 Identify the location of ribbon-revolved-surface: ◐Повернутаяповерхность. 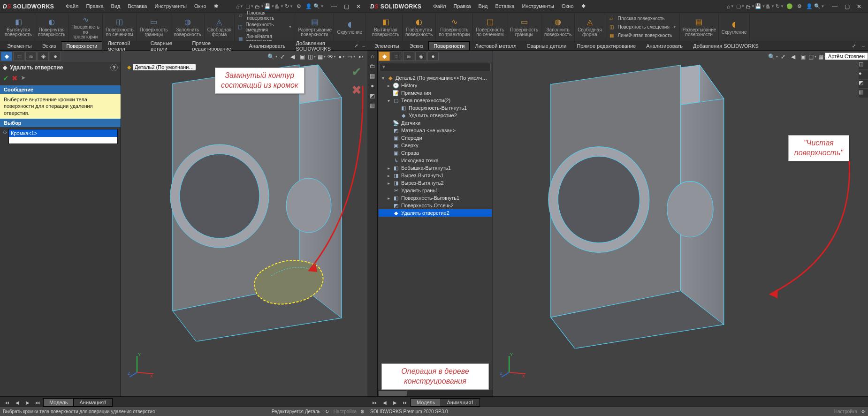
(52, 27).